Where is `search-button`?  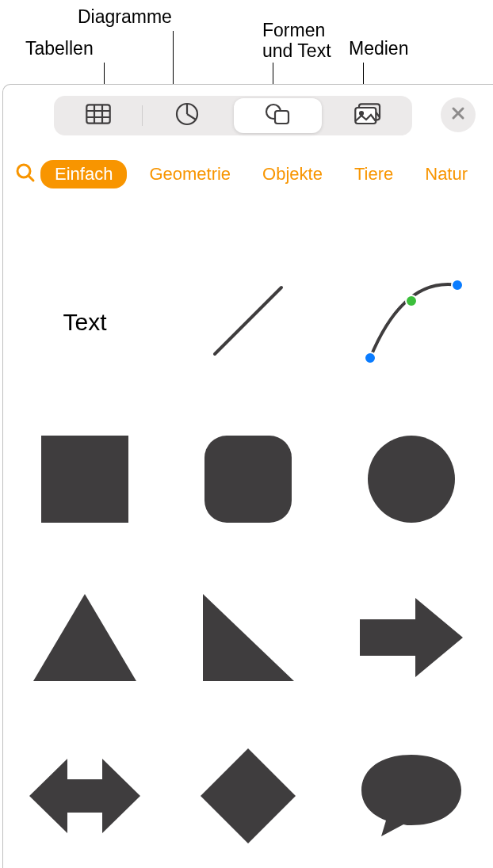 search-button is located at coordinates (25, 174).